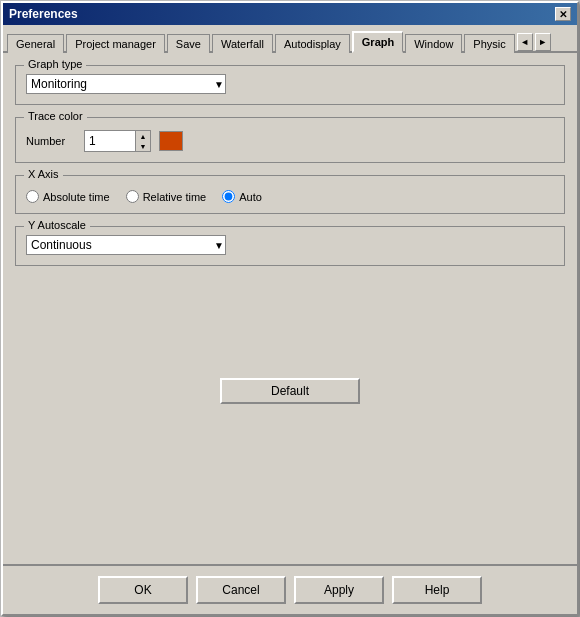  What do you see at coordinates (242, 196) in the screenshot?
I see `auto-option: Auto` at bounding box center [242, 196].